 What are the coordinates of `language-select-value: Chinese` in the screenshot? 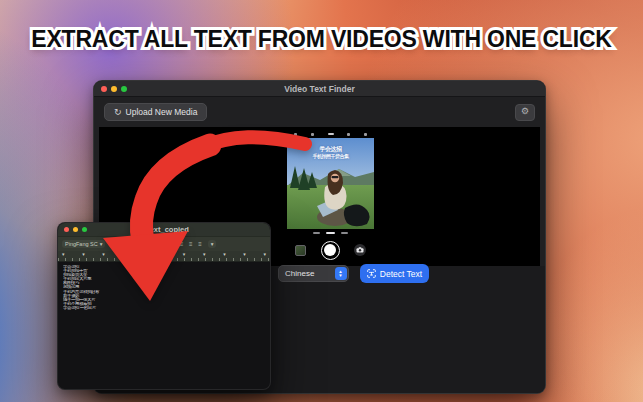 It's located at (307, 274).